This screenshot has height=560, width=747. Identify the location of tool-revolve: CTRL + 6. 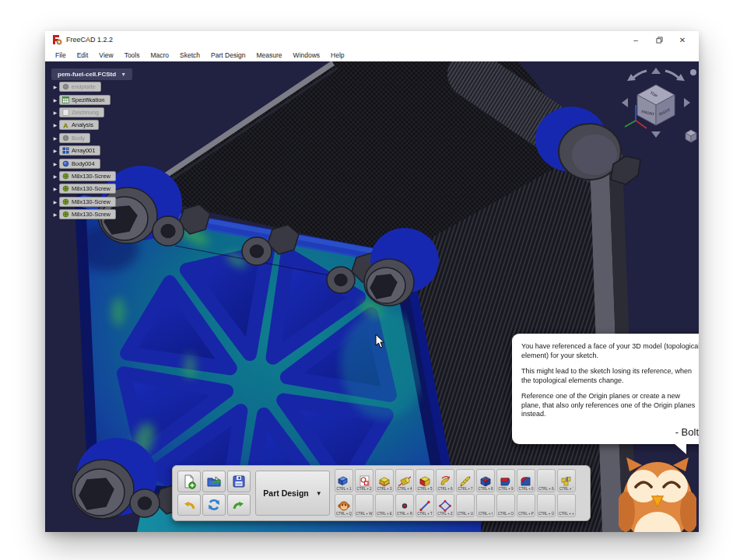
(445, 481).